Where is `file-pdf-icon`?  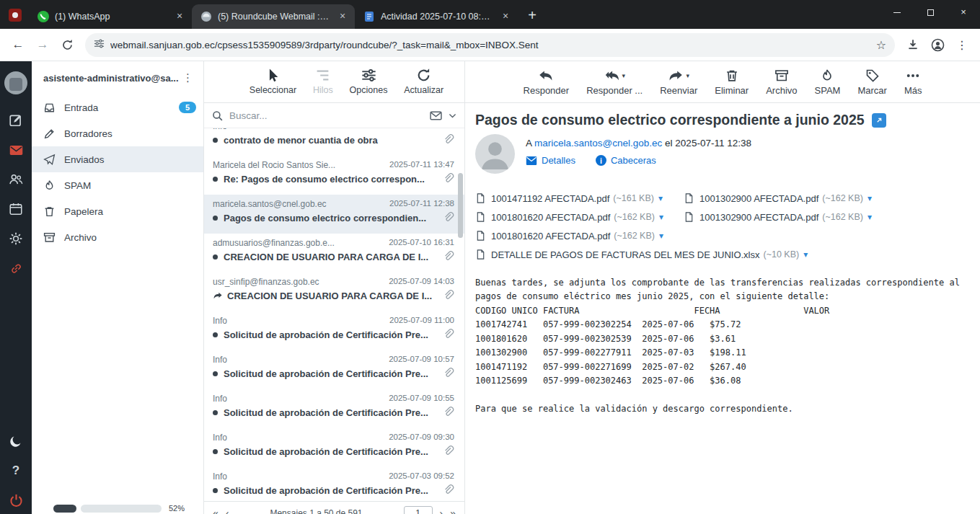
file-pdf-icon is located at coordinates (480, 217).